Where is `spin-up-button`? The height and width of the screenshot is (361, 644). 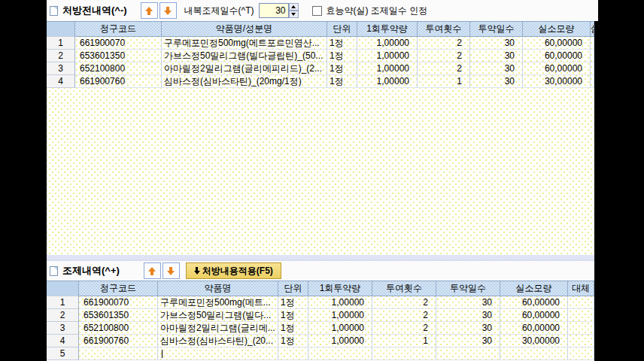 spin-up-button is located at coordinates (293, 7).